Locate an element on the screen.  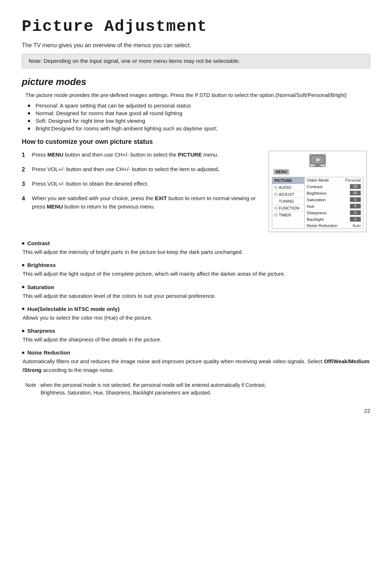
noisereduction-label: Noise Reduction is located at coordinates (322, 226).